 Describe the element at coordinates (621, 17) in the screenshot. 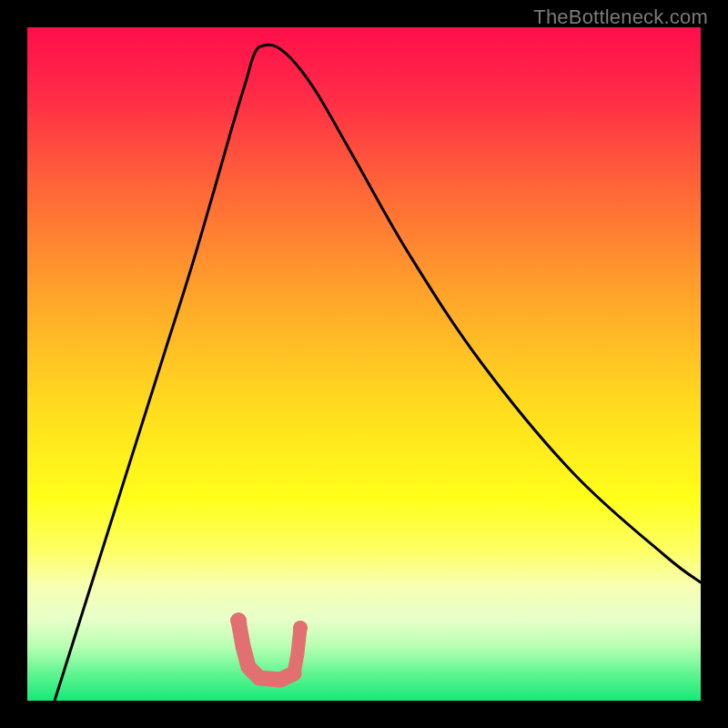

I see `watermark-text: TheBottleneck.com` at that location.